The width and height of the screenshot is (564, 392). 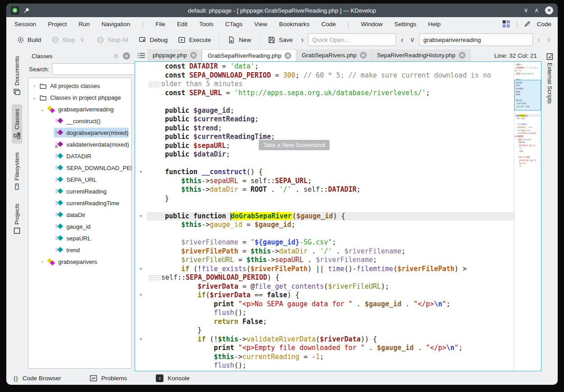 What do you see at coordinates (527, 158) in the screenshot?
I see `code-line: ▼ if (!$this->validateRiverData($riverDa…` at bounding box center [527, 158].